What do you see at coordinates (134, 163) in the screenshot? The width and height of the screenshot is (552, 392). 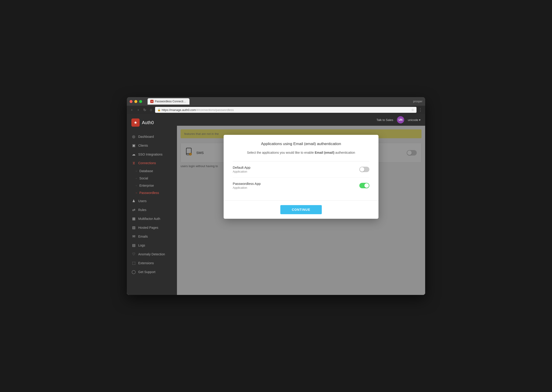 I see `connections-icon: ⧖` at bounding box center [134, 163].